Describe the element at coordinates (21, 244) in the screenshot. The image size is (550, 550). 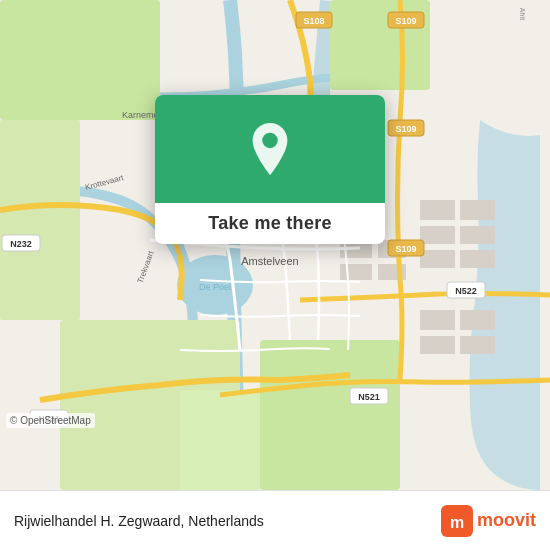
I see `svg-text: N232` at that location.